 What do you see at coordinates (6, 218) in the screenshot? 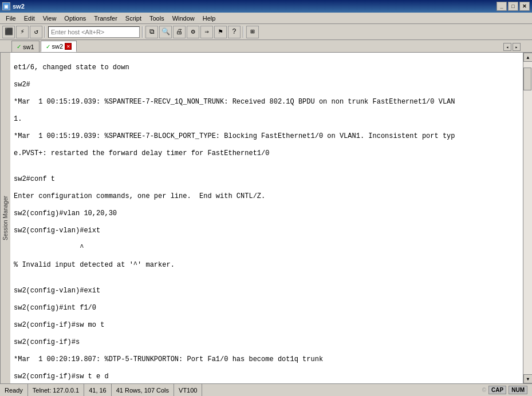
I see `session-manager-label: Session Manager` at bounding box center [6, 218].